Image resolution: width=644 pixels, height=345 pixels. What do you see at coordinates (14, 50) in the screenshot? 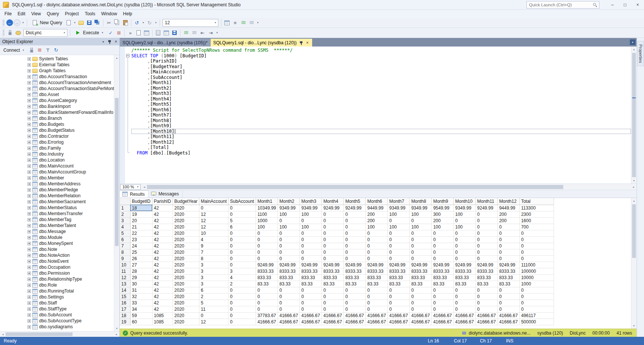
I see `connect-button: Connect▼` at bounding box center [14, 50].